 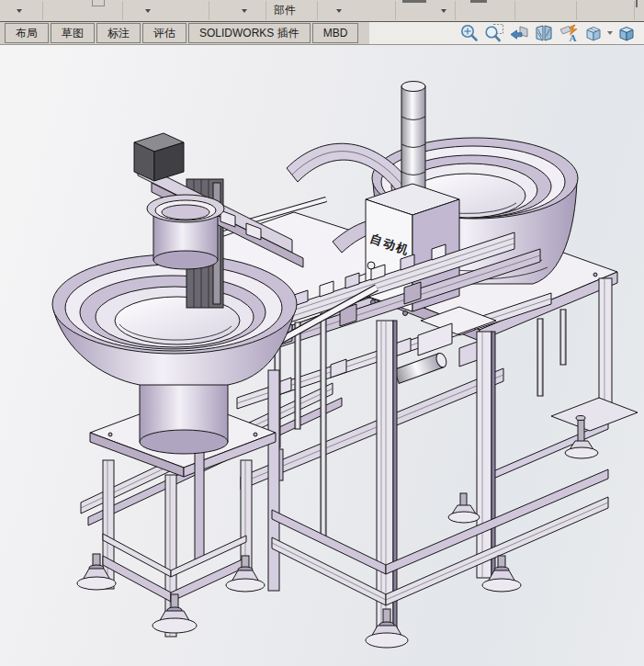 What do you see at coordinates (494, 33) in the screenshot?
I see `zoom-to-area-icon` at bounding box center [494, 33].